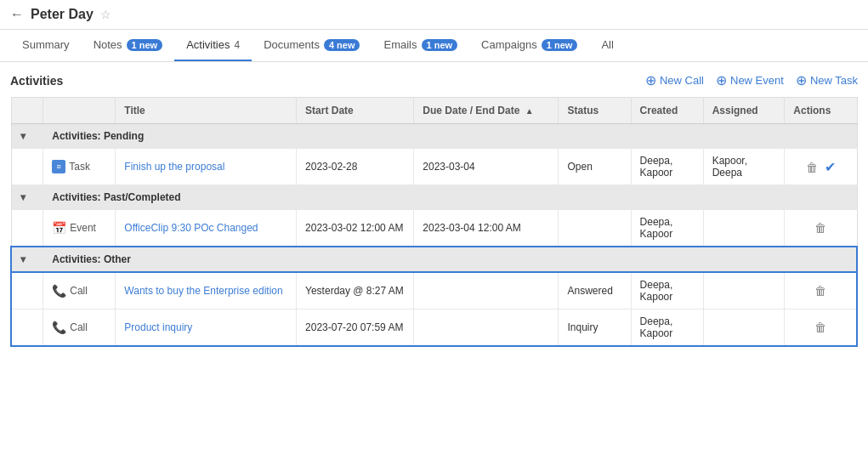 The height and width of the screenshot is (460, 868). I want to click on tab-activities: Activities 4, so click(213, 46).